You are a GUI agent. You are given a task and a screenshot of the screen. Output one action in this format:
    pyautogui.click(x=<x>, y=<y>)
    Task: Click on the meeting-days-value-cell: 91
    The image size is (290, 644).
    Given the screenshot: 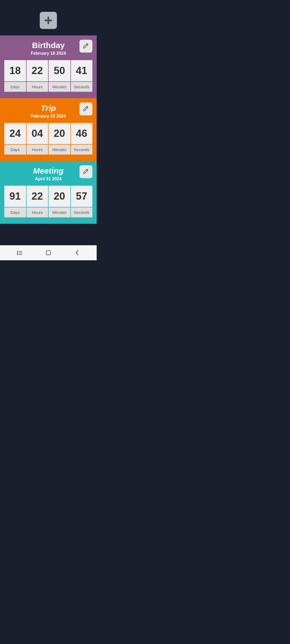 What is the action you would take?
    pyautogui.click(x=15, y=196)
    